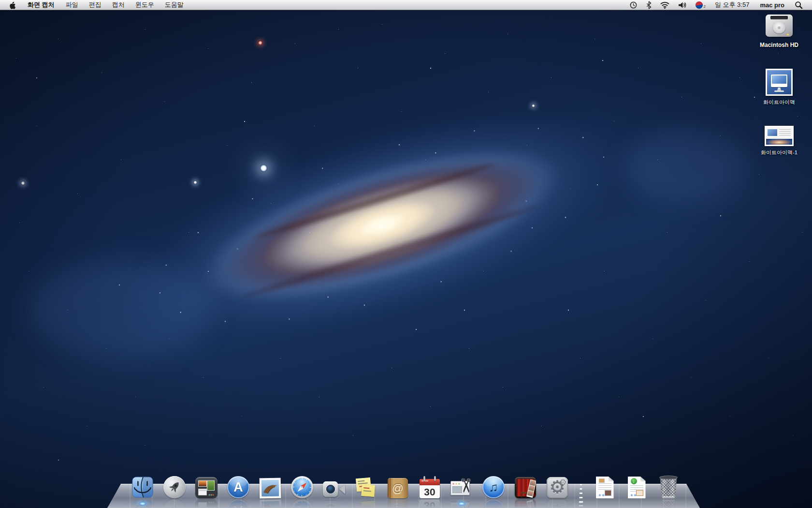 Image resolution: width=812 pixels, height=508 pixels. Describe the element at coordinates (732, 5) in the screenshot. I see `clock: 일 오후 3:57` at that location.